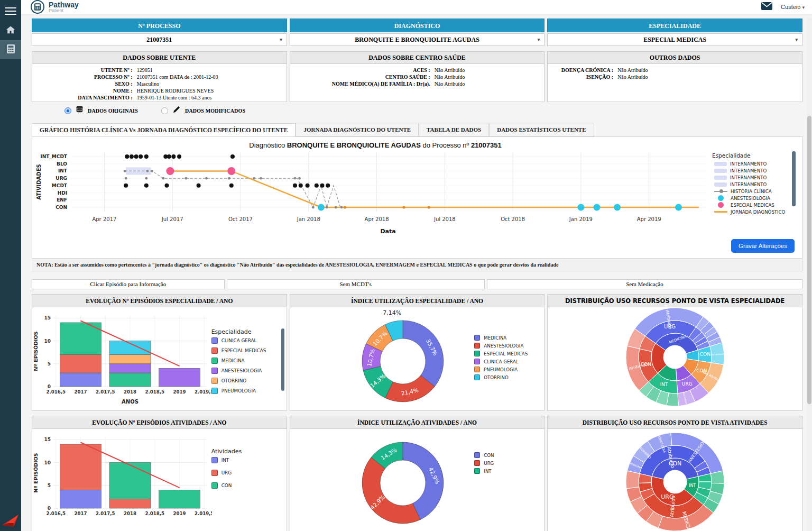 The image size is (812, 531). I want to click on svg-text: Jul 2017, so click(172, 219).